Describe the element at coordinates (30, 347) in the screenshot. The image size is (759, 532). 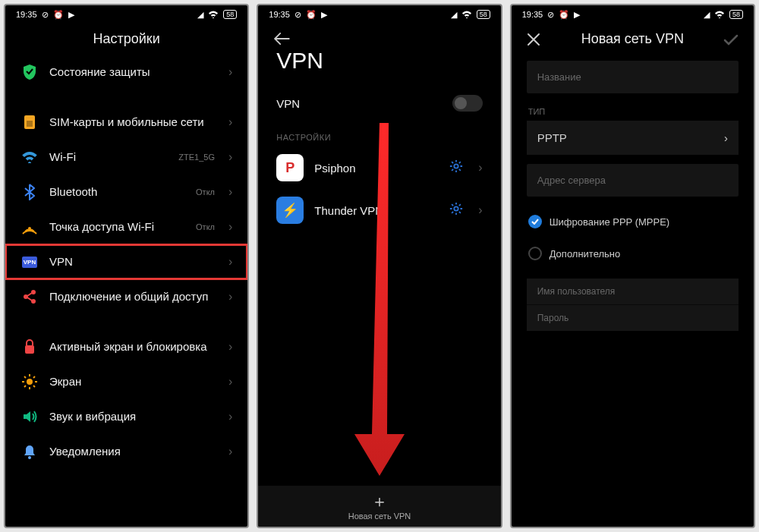
I see `lock-icon` at that location.